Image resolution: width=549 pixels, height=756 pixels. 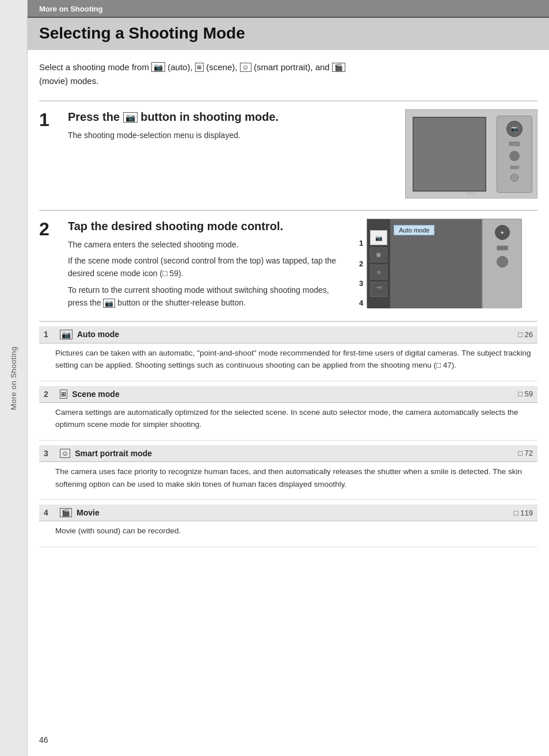 What do you see at coordinates (71, 9) in the screenshot?
I see `section-title: More on Shooting` at bounding box center [71, 9].